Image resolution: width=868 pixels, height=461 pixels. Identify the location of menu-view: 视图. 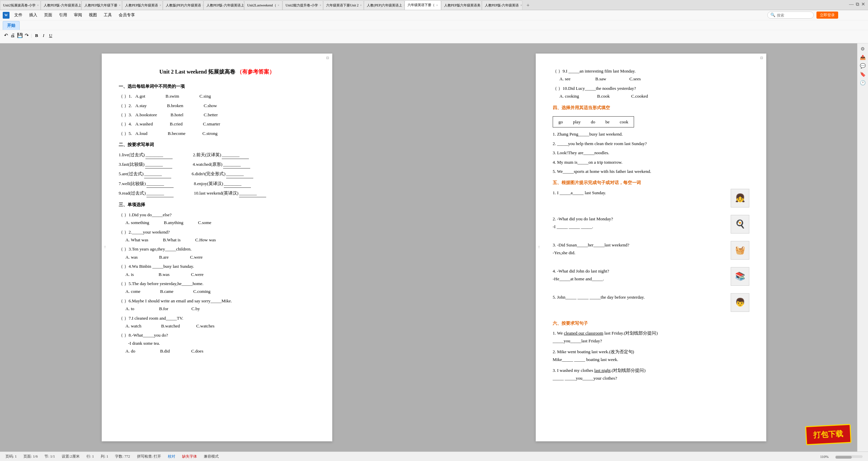
(93, 15).